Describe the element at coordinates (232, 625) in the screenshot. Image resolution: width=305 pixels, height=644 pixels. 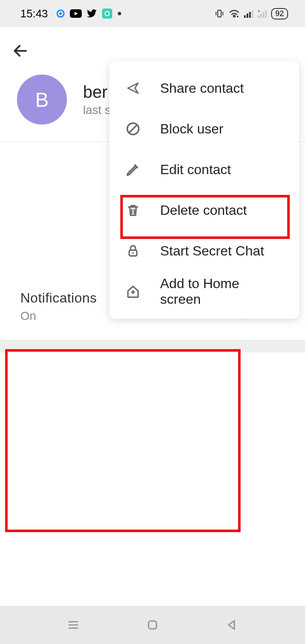
I see `nav-back-button` at that location.